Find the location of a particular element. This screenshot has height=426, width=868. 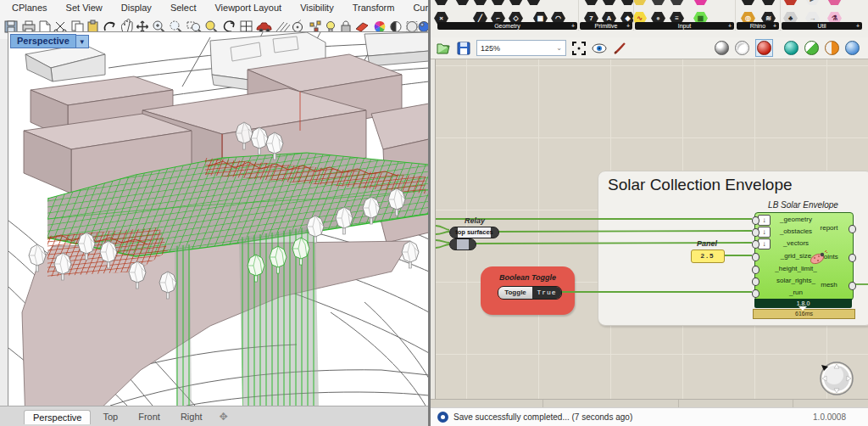

tab-top: Top is located at coordinates (110, 417).